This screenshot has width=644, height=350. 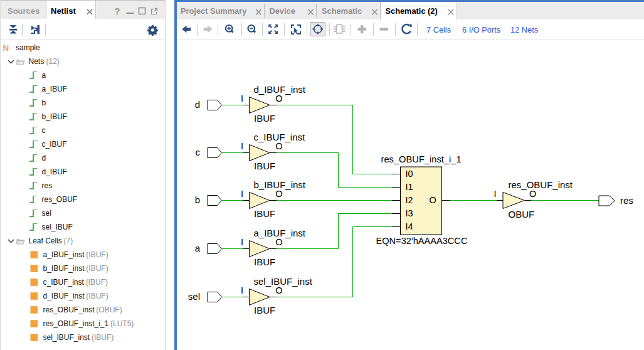 I want to click on svg-text: (LUT5), so click(x=122, y=324).